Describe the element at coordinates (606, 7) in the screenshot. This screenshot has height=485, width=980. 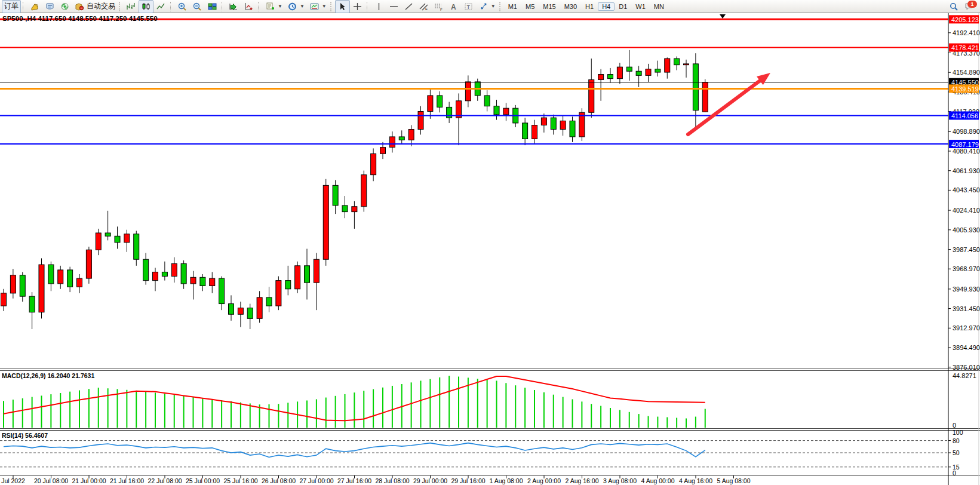
I see `timeframe-H4: H4` at that location.